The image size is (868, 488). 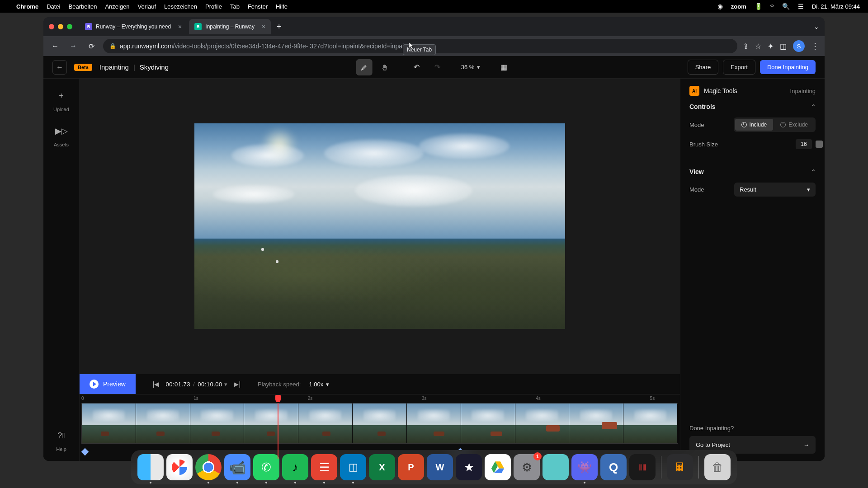 I want to click on browser-tab-runway-home: R Runway – Everything you need ×, so click(x=133, y=27).